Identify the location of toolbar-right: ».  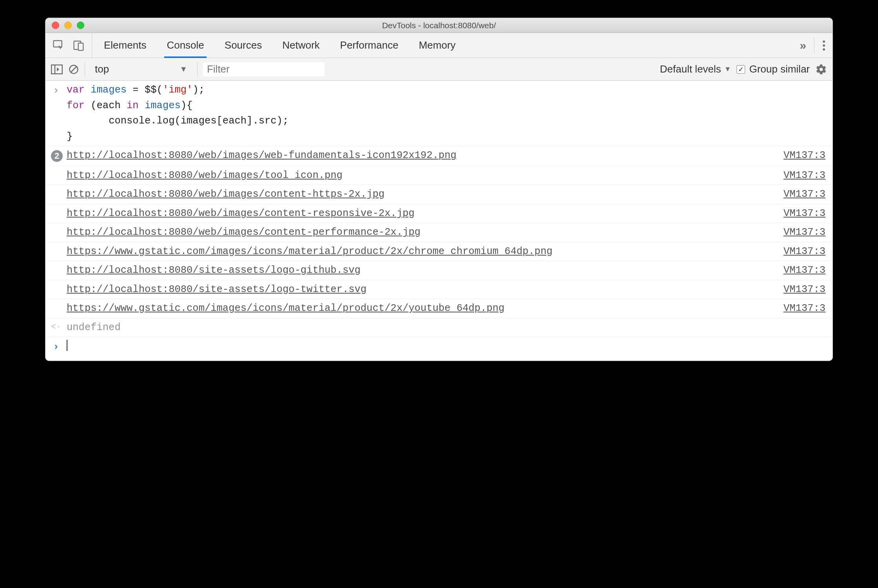
(813, 45).